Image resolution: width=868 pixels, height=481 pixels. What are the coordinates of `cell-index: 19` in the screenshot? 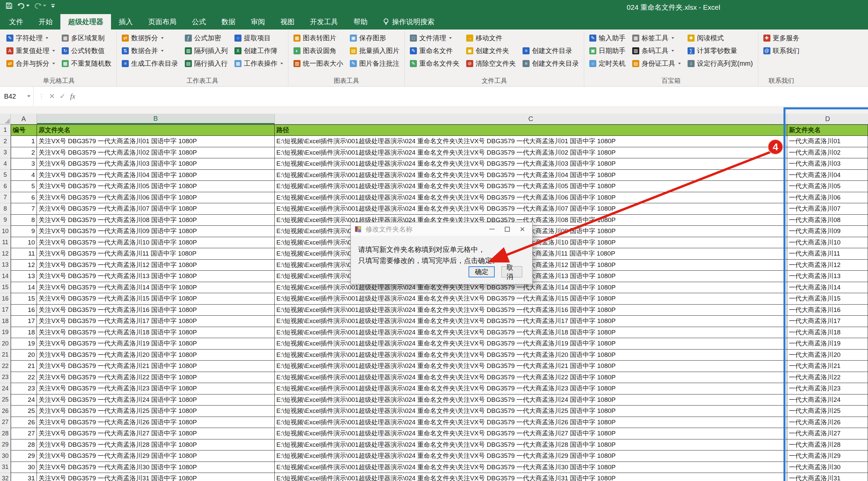 It's located at (24, 344).